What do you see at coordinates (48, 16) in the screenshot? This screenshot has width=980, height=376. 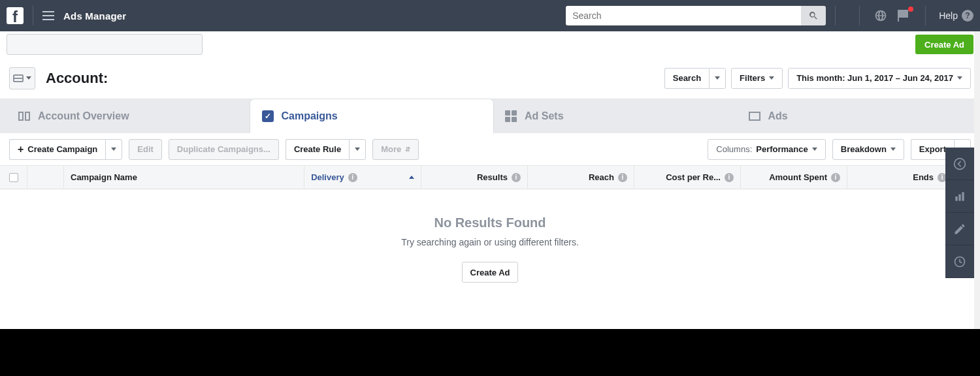 I see `menu-icon` at bounding box center [48, 16].